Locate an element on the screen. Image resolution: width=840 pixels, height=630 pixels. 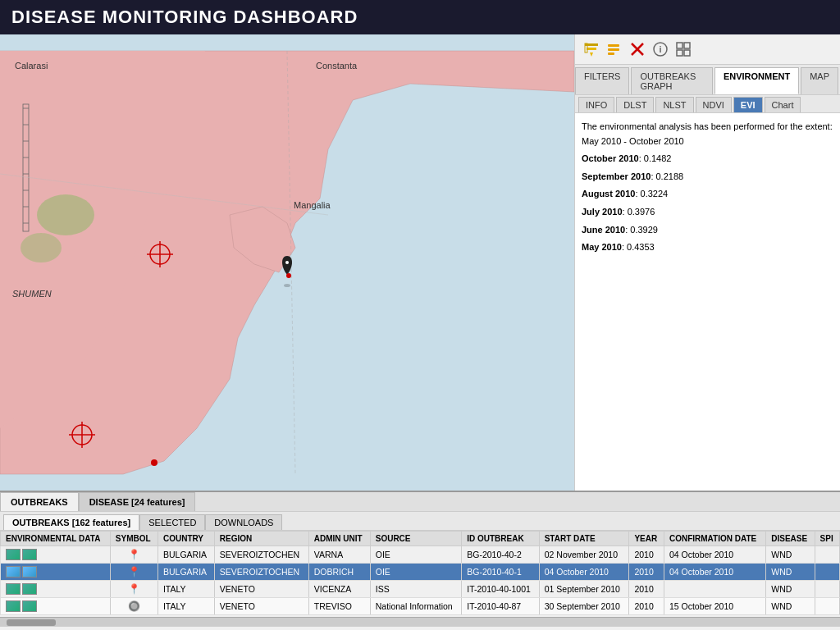
table-body: 📍BULGARIASEVEROIZTOCHENVARNAOIEBG-2010-4… is located at coordinates (420, 581).